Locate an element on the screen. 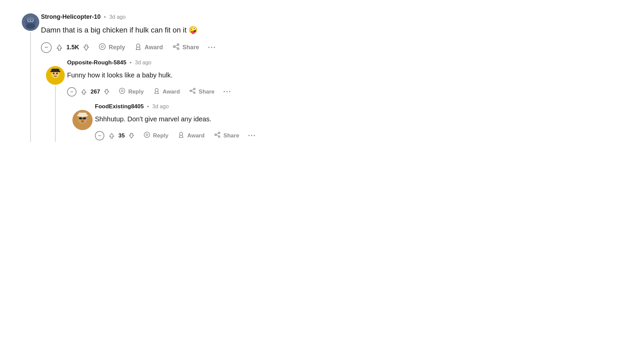  comment-2-left is located at coordinates (55, 101).